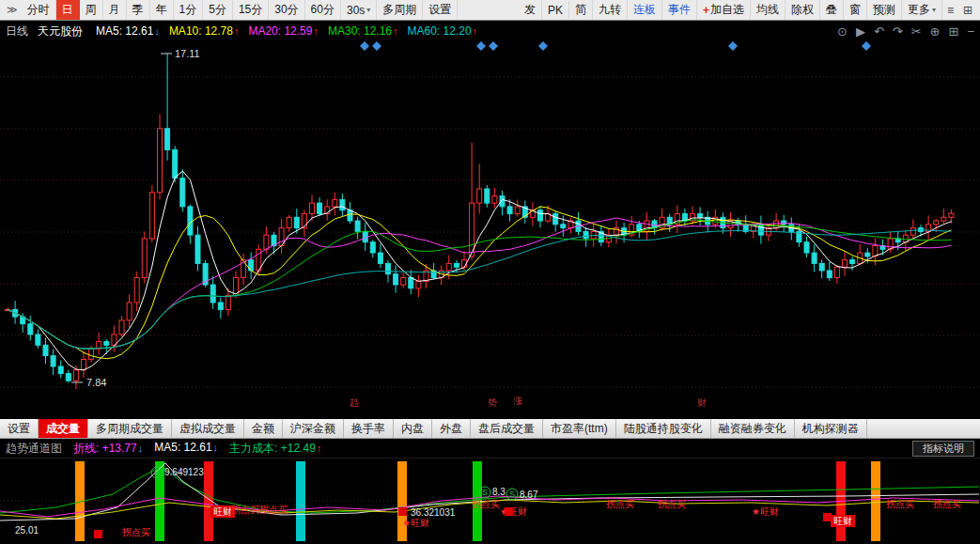  What do you see at coordinates (400, 9) in the screenshot?
I see `period-button-12: 多周期` at bounding box center [400, 9].